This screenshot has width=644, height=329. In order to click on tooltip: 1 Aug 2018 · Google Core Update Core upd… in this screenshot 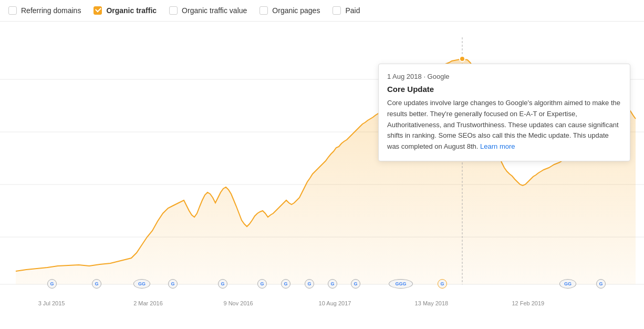, I will do `click(504, 112)`.